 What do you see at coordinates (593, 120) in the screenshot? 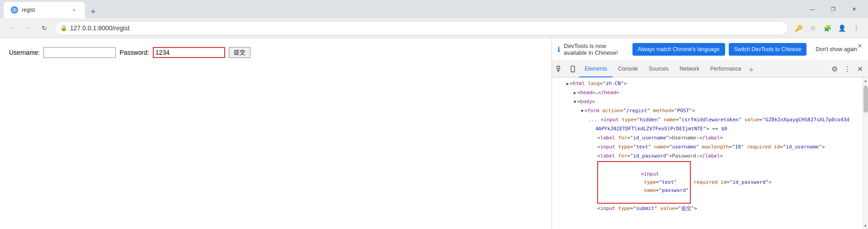
I see `expand-dots: ...` at bounding box center [593, 120].